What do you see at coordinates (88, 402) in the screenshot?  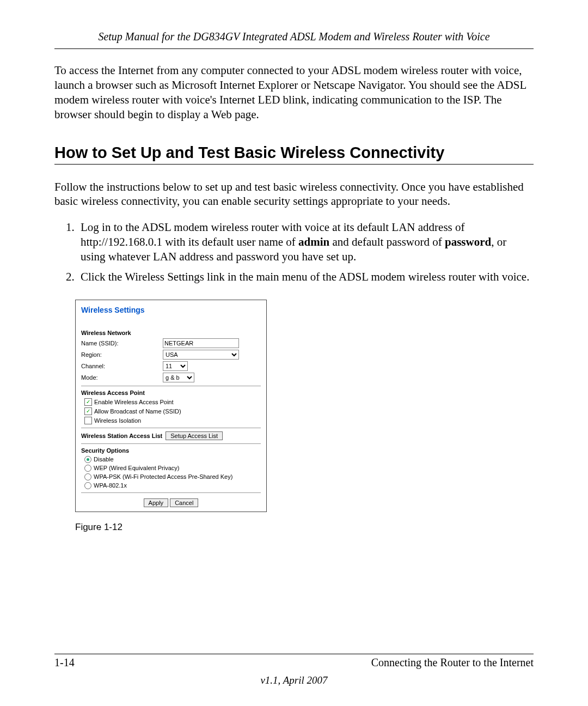 I see `enable-ap-checkbox: ✓` at bounding box center [88, 402].